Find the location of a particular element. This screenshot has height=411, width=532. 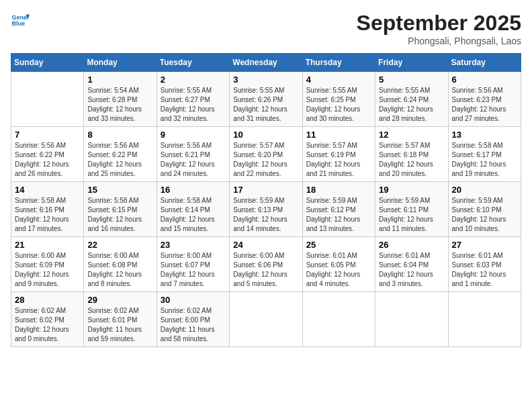

day-number: 24 is located at coordinates (266, 244).